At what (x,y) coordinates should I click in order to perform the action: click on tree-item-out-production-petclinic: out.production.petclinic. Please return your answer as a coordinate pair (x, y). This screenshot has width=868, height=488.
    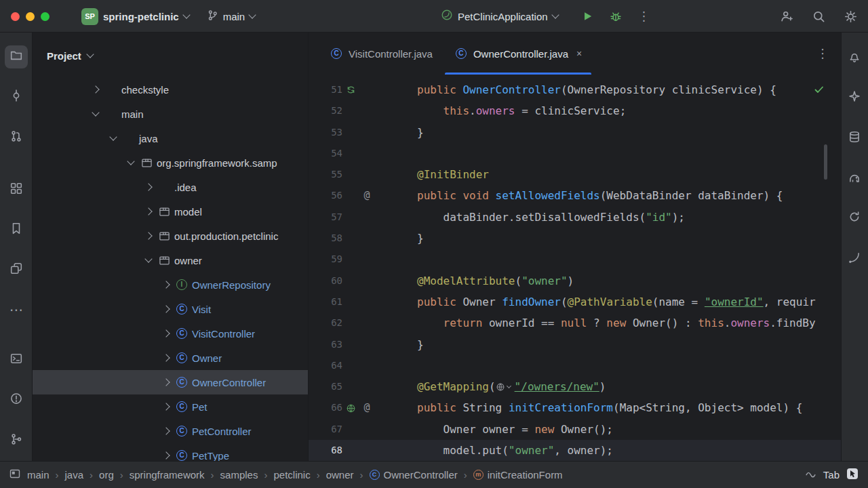
    Looking at the image, I should click on (170, 236).